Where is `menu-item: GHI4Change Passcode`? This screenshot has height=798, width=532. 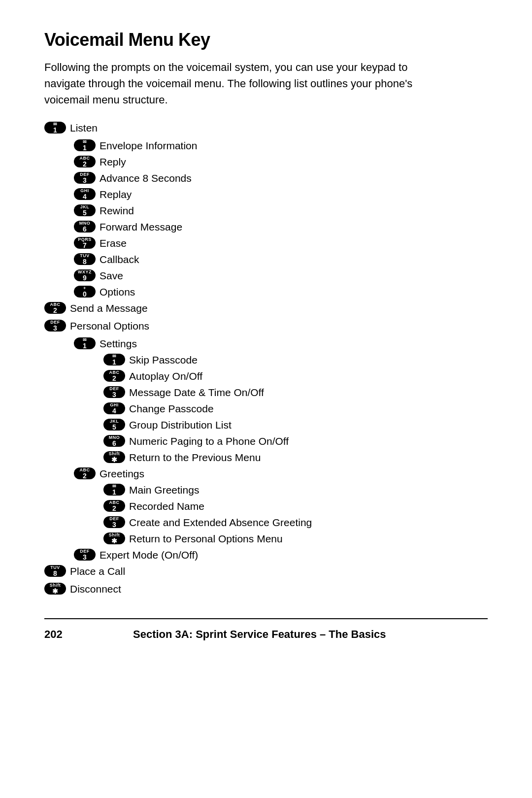
menu-item: GHI4Change Passcode is located at coordinates (296, 408).